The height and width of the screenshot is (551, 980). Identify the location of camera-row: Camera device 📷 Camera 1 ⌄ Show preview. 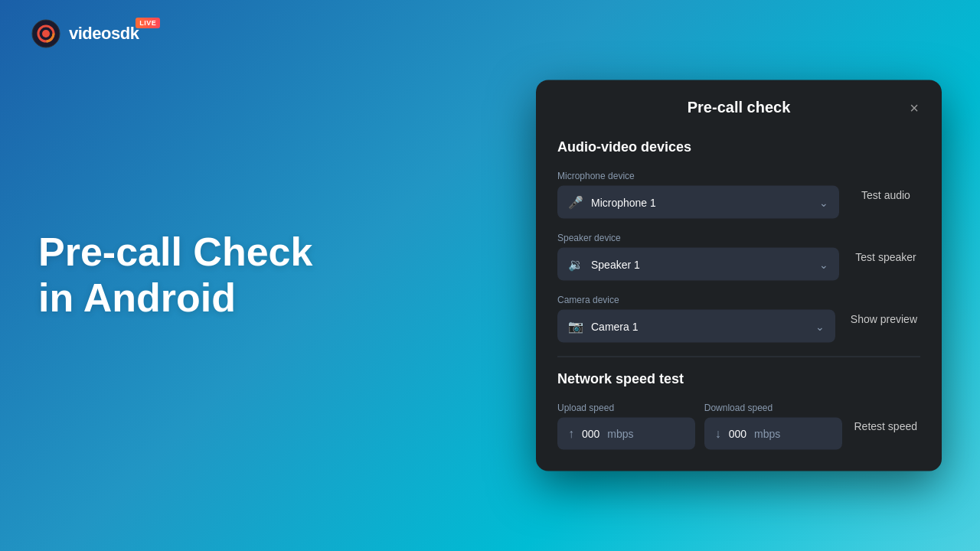
(739, 318).